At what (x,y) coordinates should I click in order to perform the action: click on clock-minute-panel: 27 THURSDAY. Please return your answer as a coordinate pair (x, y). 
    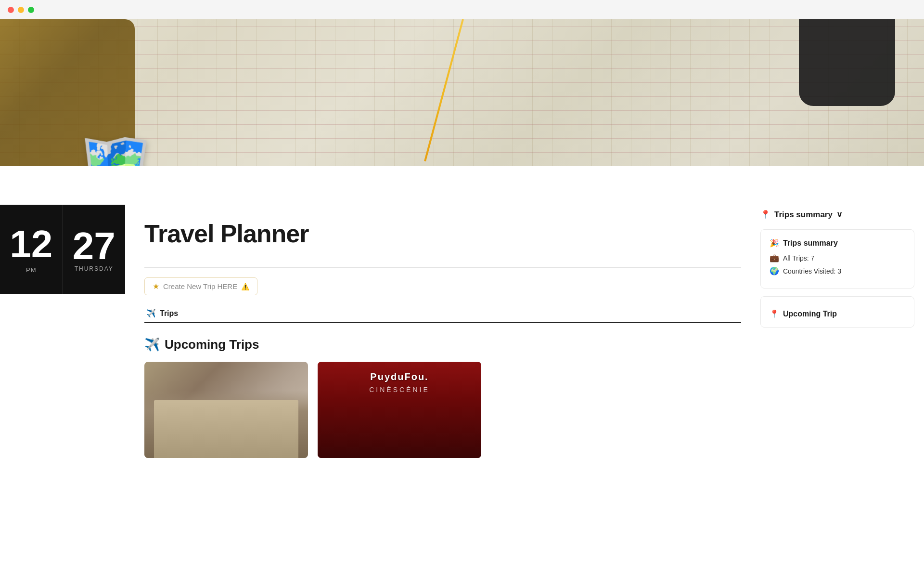
    Looking at the image, I should click on (94, 250).